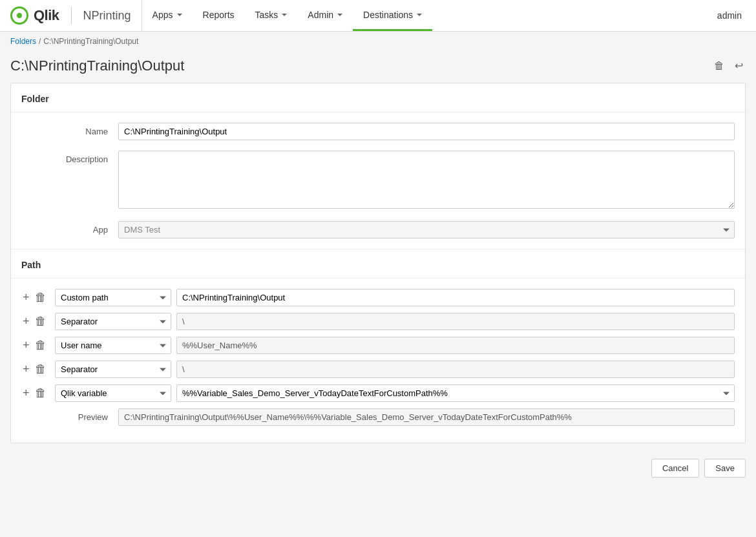 Image resolution: width=756 pixels, height=537 pixels. I want to click on path-row-0: + 🗑 Custom path Separator User name Qlik…, so click(378, 297).